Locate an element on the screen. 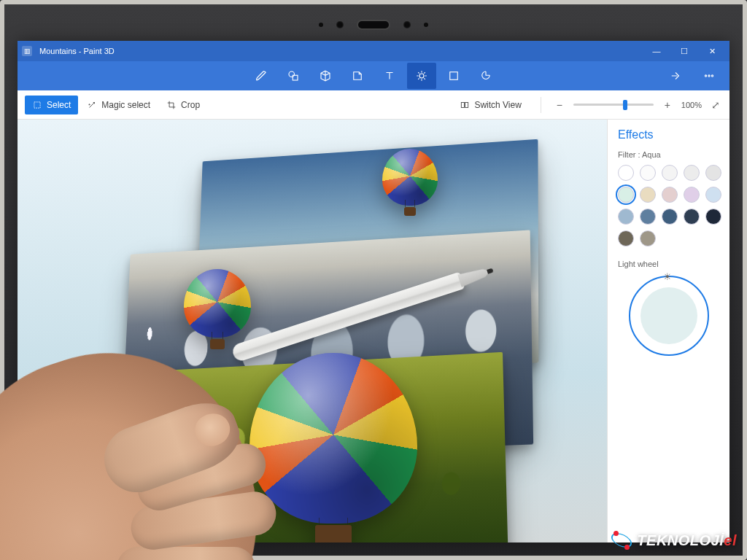 Image resolution: width=747 pixels, height=560 pixels. tool-bar: Select Magic select Crop Switch View − is located at coordinates (374, 105).